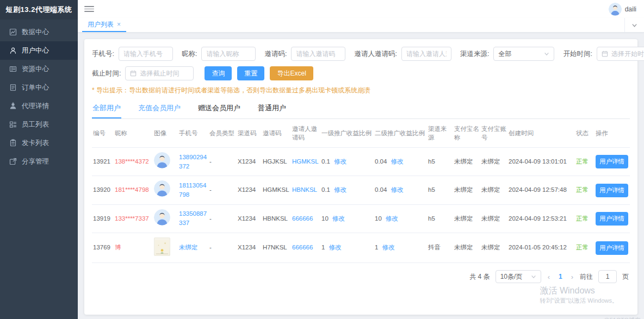 The width and height of the screenshot is (644, 319). Describe the element at coordinates (193, 162) in the screenshot. I see `phone-link: 13890294372` at that location.